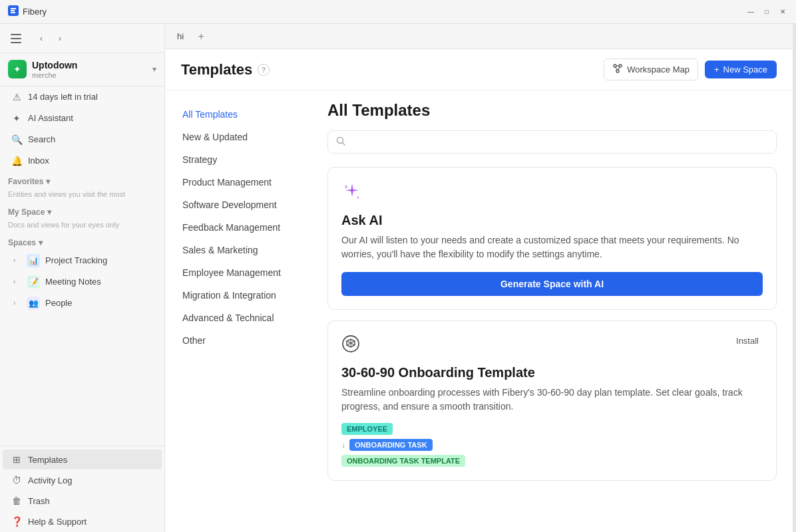 This screenshot has height=532, width=796. Describe the element at coordinates (17, 460) in the screenshot. I see `templates-icon: ⊞` at that location.